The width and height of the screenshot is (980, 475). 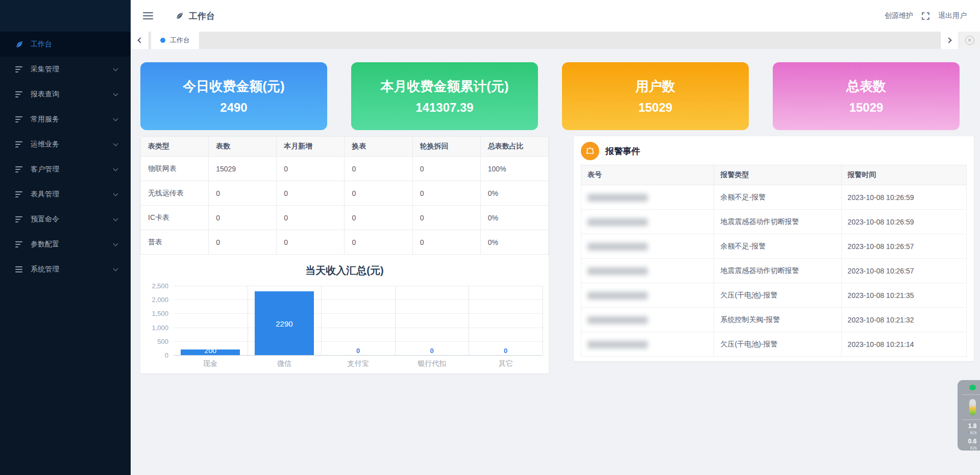 I want to click on column-header: 换表, so click(x=379, y=147).